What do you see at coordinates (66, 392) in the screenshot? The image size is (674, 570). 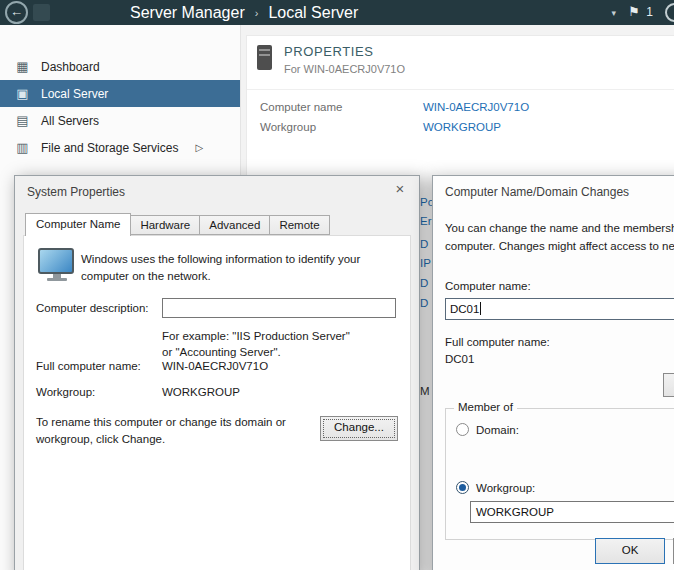 I see `workgroup-label: Workgroup:` at bounding box center [66, 392].